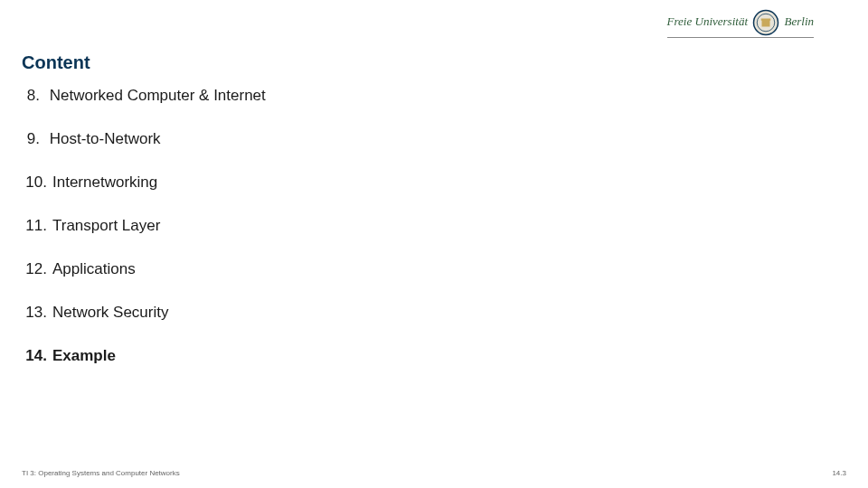 The height and width of the screenshot is (488, 868). Describe the element at coordinates (105, 183) in the screenshot. I see `item-text: Internetworking` at that location.